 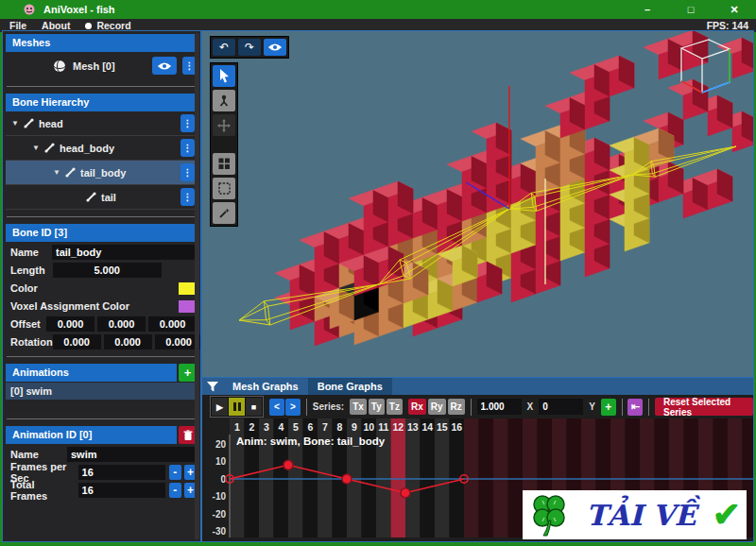 I want to click on reset-selected-series-button: Reset Selected Series, so click(x=704, y=406).